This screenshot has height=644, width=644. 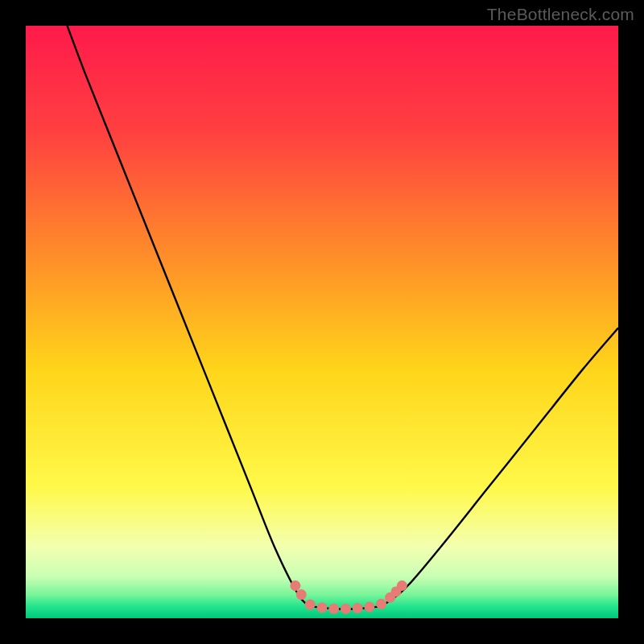 I want to click on watermark-text: TheBottleneck.com, so click(x=560, y=14).